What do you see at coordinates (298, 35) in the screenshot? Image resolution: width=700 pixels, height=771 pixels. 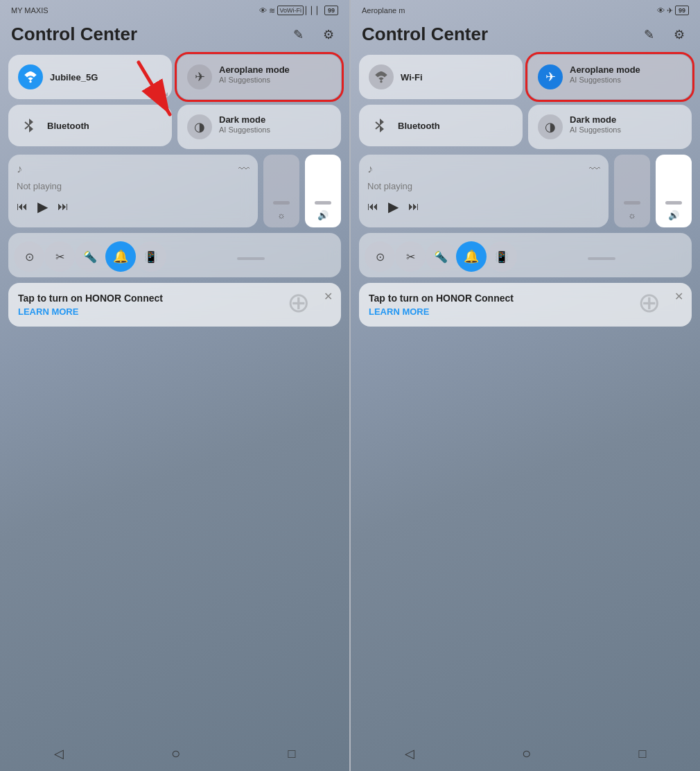 I see `edit-button-left: ✎` at bounding box center [298, 35].